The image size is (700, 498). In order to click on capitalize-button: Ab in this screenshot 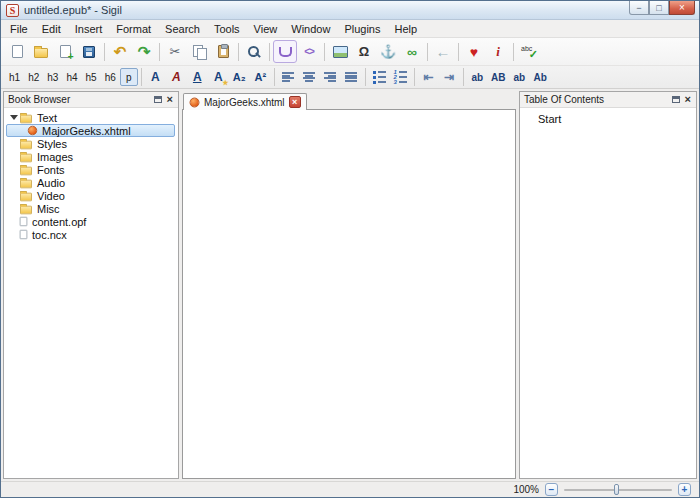, I will do `click(540, 78)`.